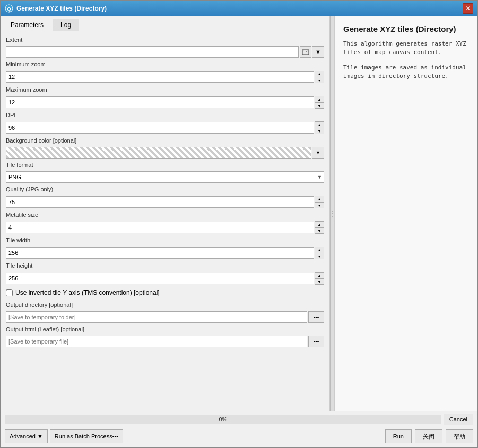  Describe the element at coordinates (160, 128) in the screenshot. I see `dpi-input` at that location.